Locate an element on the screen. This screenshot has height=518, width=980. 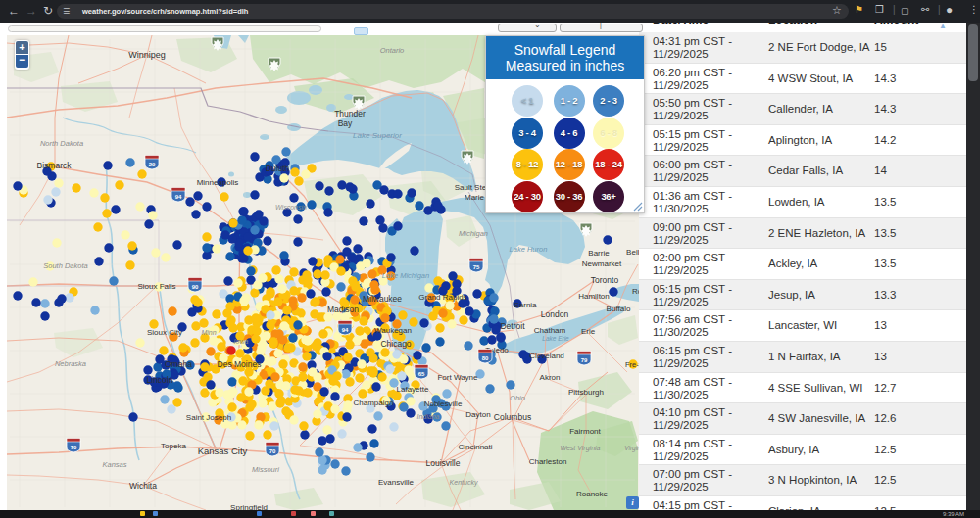
svg-text: Lake Erie is located at coordinates (556, 339).